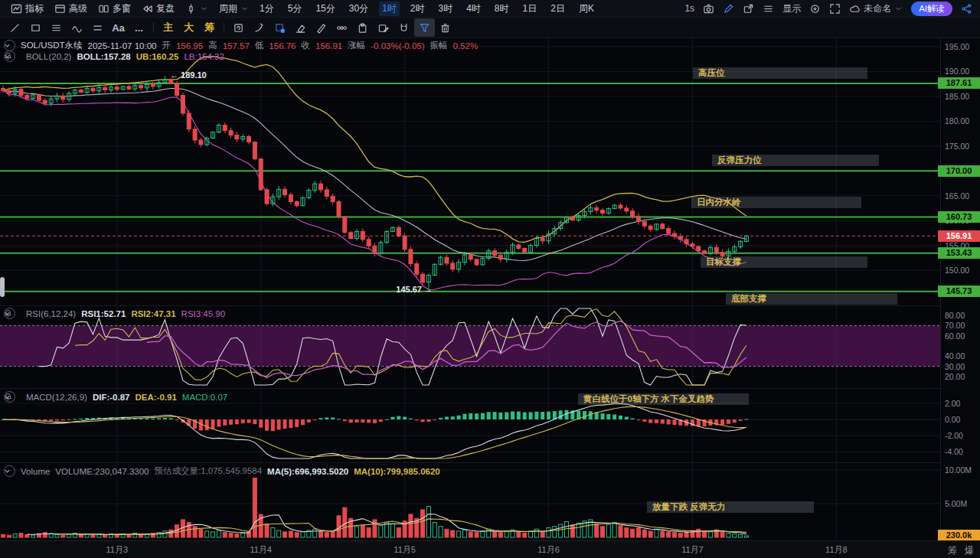  What do you see at coordinates (812, 299) in the screenshot?
I see `annotation-底部支撑: 底部支撑` at bounding box center [812, 299].